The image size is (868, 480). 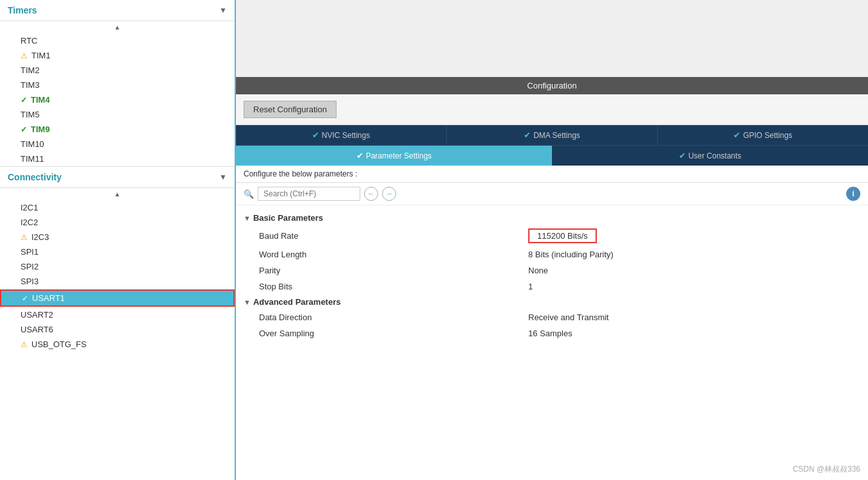 What do you see at coordinates (247, 302) in the screenshot?
I see `advanced-params-chevron-icon: ▼` at bounding box center [247, 302].